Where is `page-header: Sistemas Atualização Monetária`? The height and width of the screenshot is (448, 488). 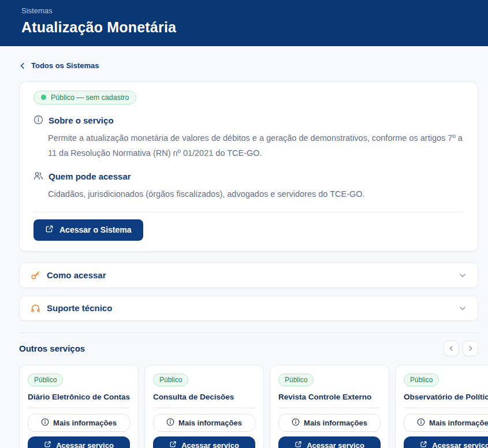 page-header: Sistemas Atualização Monetária is located at coordinates (244, 23).